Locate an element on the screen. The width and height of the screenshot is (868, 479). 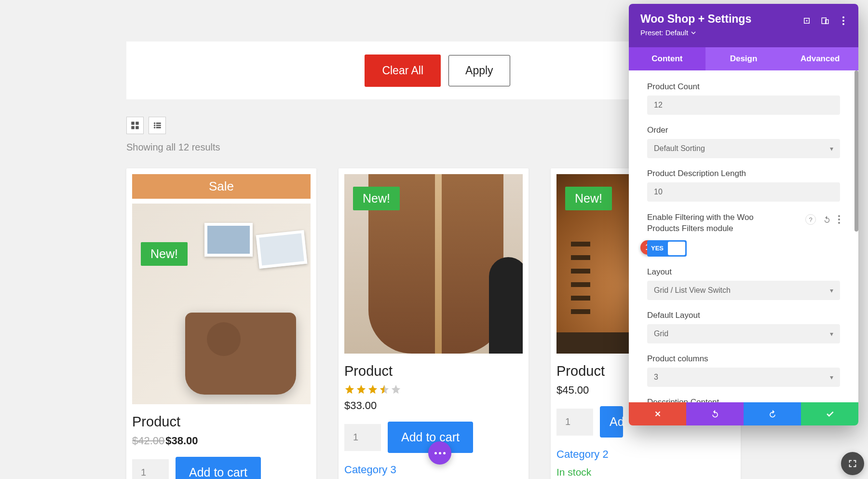
field-label: Enable Filtering with the Woo Products F… is located at coordinates (707, 223).